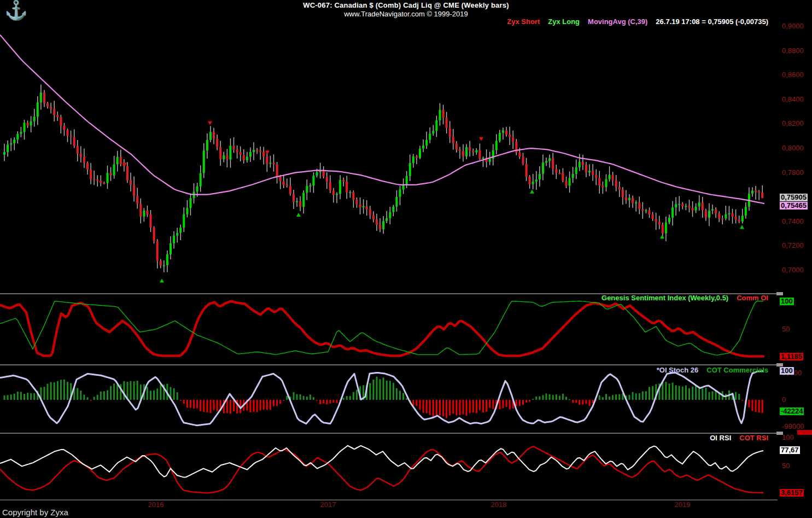 The width and height of the screenshot is (812, 518). What do you see at coordinates (739, 438) in the screenshot?
I see `rsi-panel-legend: OI RSI COT RSI` at bounding box center [739, 438].